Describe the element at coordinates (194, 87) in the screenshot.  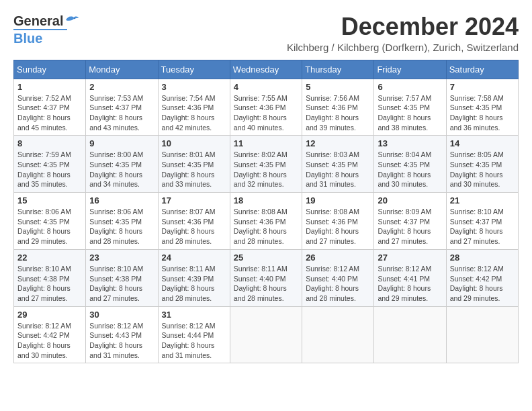
I see `day-number: 3` at that location.